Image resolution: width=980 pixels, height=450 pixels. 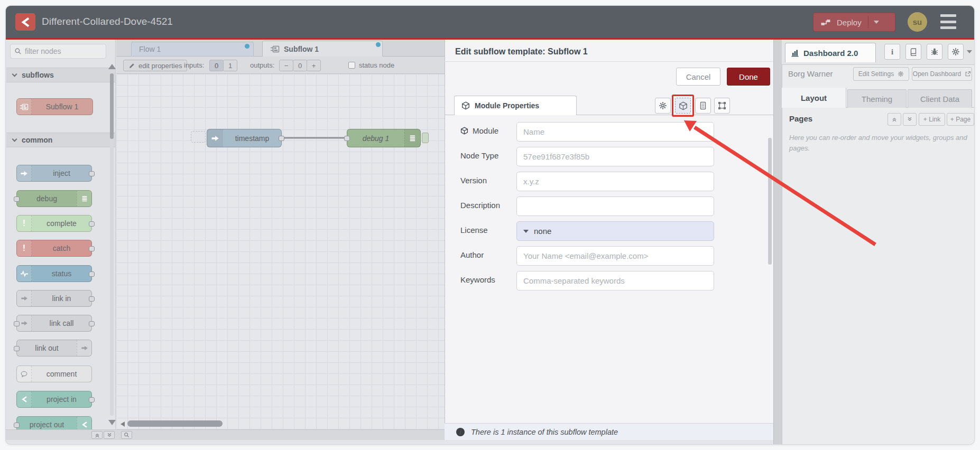 What do you see at coordinates (935, 52) in the screenshot?
I see `bug-icon` at bounding box center [935, 52].